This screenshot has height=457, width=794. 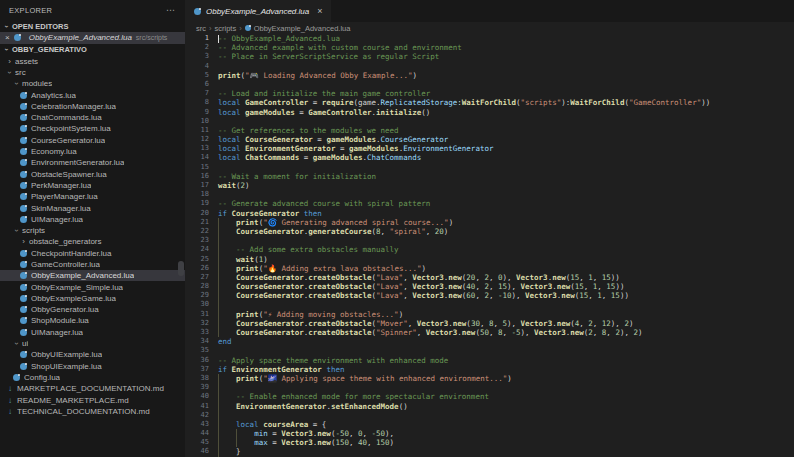 What do you see at coordinates (490, 424) in the screenshot?
I see `code-line: 43 local courseArea = {` at bounding box center [490, 424].